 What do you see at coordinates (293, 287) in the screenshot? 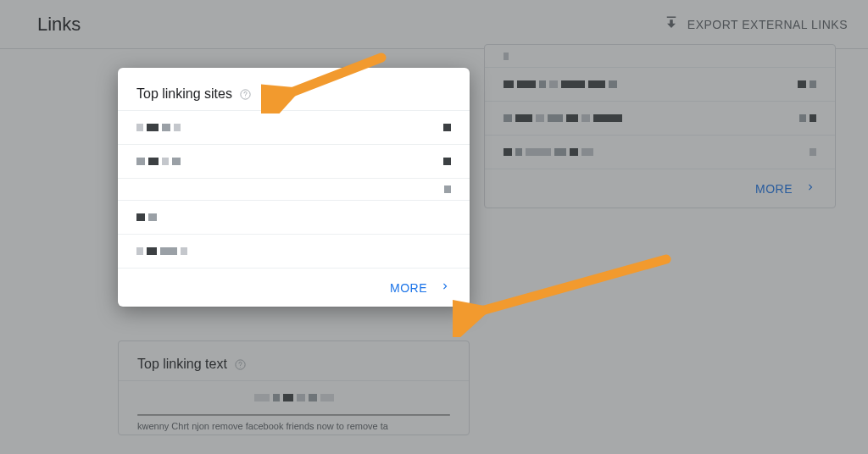
I see `more-button: MORE` at bounding box center [293, 287].